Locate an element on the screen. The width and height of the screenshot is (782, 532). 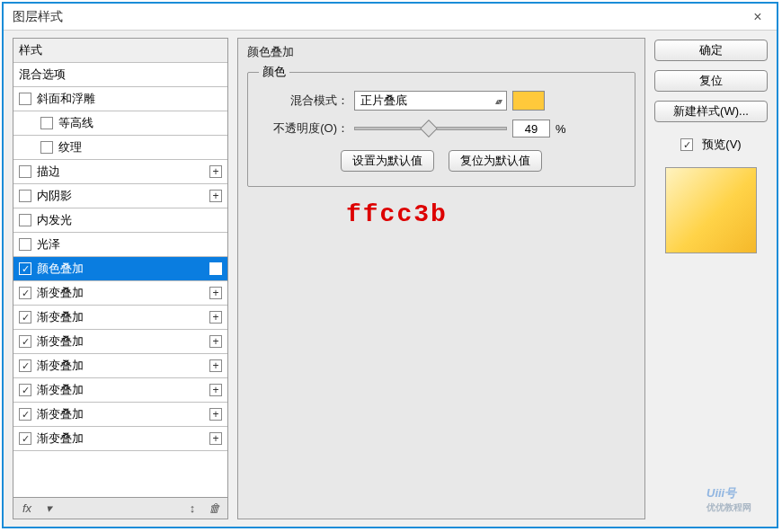
style-row: 纹理 is located at coordinates (120, 147).